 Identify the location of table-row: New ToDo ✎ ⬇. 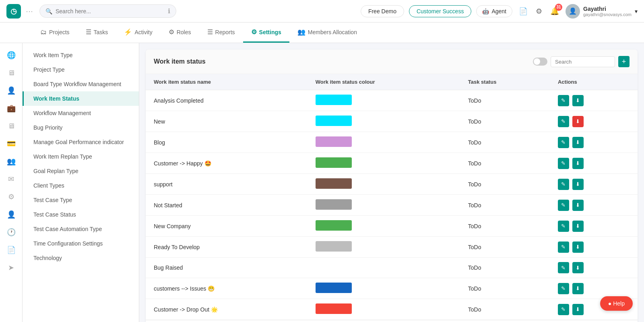
(392, 122).